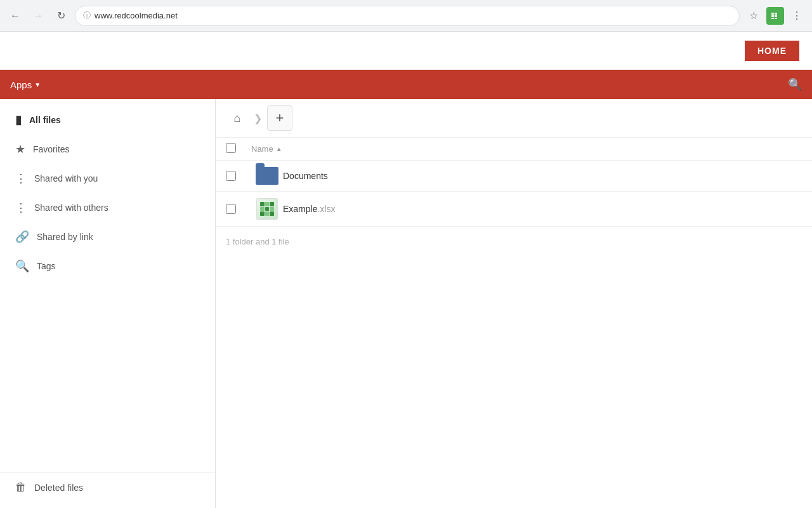 This screenshot has width=812, height=508. I want to click on sidebar-label-tags: Tags, so click(46, 266).